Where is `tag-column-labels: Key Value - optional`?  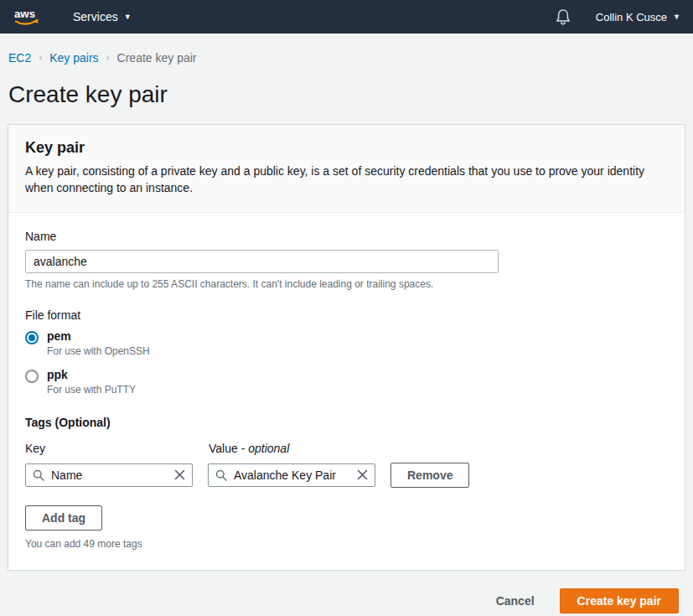
tag-column-labels: Key Value - optional is located at coordinates (347, 448).